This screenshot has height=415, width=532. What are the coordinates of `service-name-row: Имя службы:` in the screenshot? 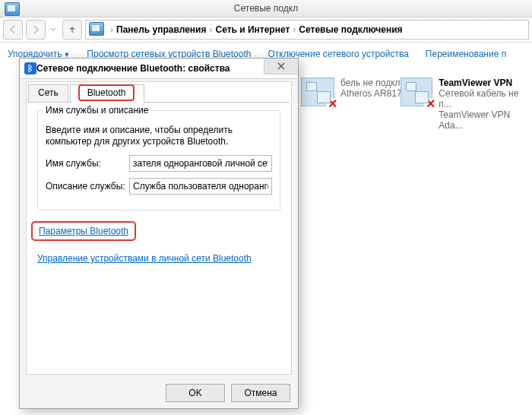 It's located at (159, 163).